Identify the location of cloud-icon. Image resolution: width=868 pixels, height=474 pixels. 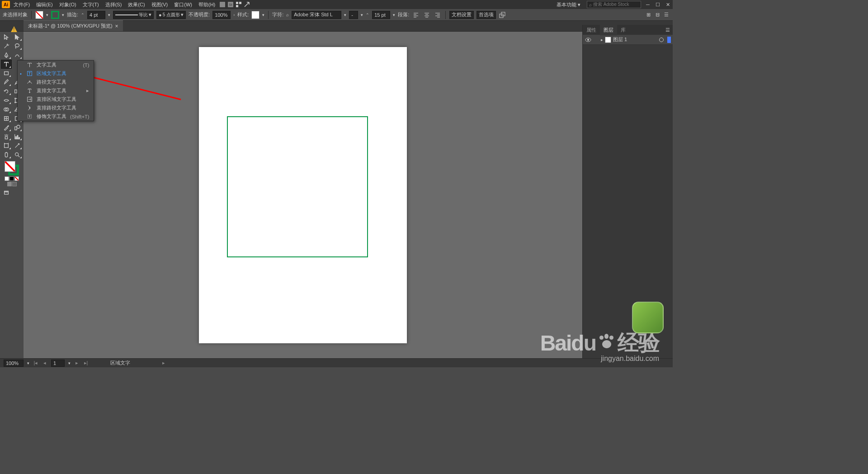
(247, 5).